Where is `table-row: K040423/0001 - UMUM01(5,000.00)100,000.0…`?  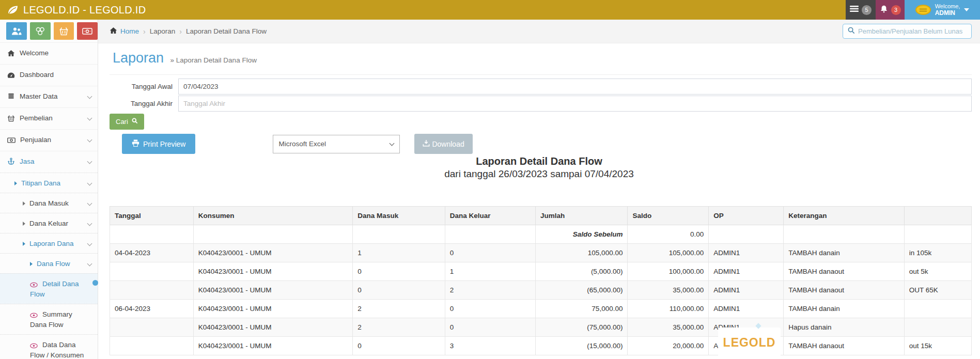
table-row: K040423/0001 - UMUM01(5,000.00)100,000.0… is located at coordinates (541, 272).